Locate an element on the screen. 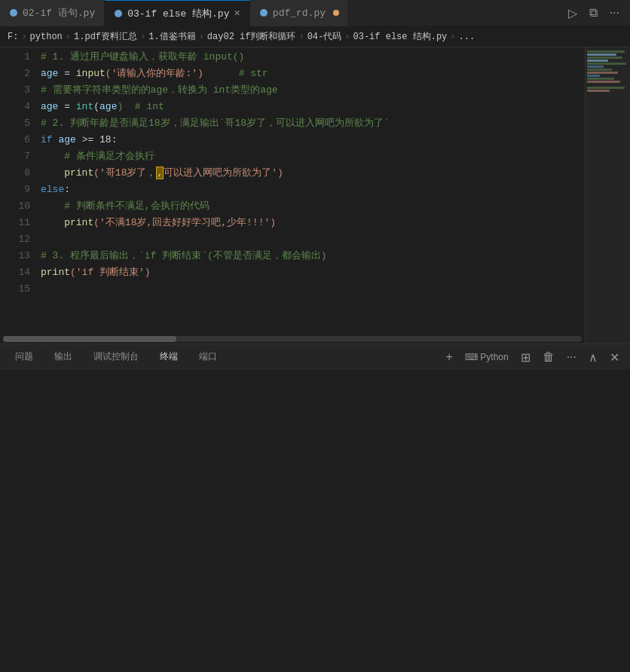 Image resolution: width=630 pixels, height=672 pixels. code-line-6: if age >= 18: is located at coordinates (313, 140).